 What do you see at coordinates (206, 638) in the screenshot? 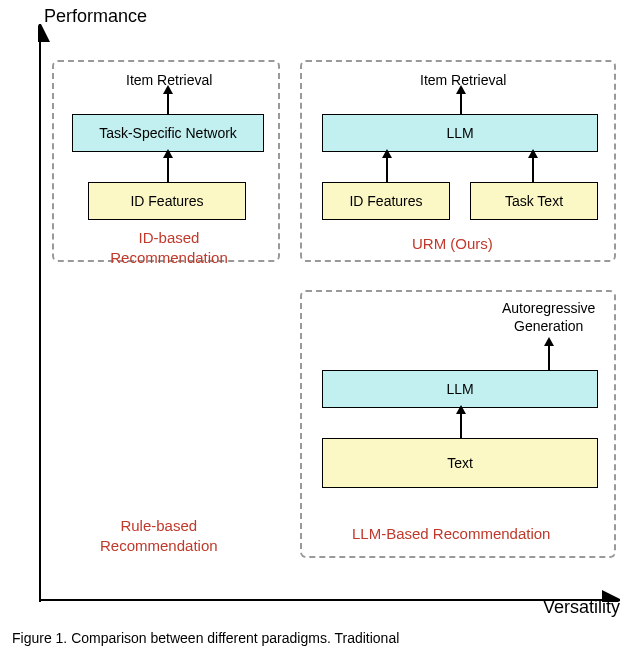
I see `figure-caption: Figure 1. Comparison between different p…` at bounding box center [206, 638].